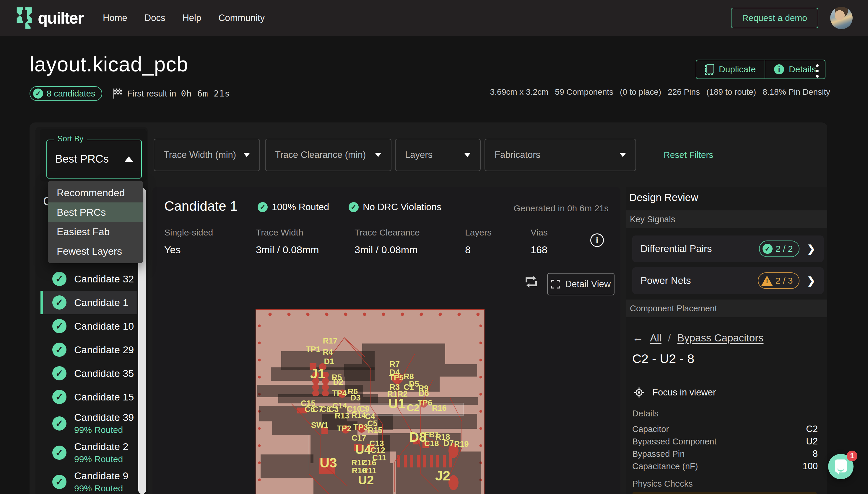 The image size is (868, 494). What do you see at coordinates (89, 303) in the screenshot?
I see `candidate-list-item: Candidate 1` at bounding box center [89, 303].